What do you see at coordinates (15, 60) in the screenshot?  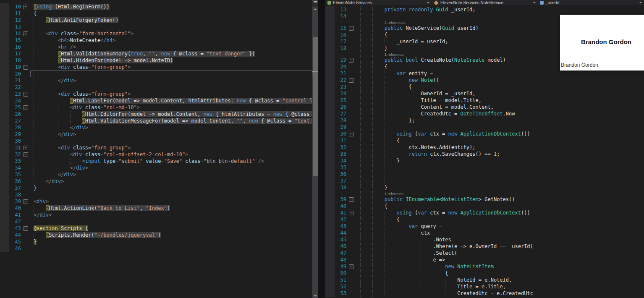 I see `line-number: 18` at bounding box center [15, 60].